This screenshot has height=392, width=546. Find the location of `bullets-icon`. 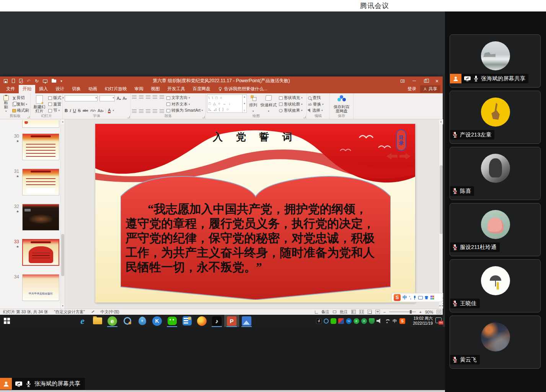

bullets-icon is located at coordinates (134, 97).